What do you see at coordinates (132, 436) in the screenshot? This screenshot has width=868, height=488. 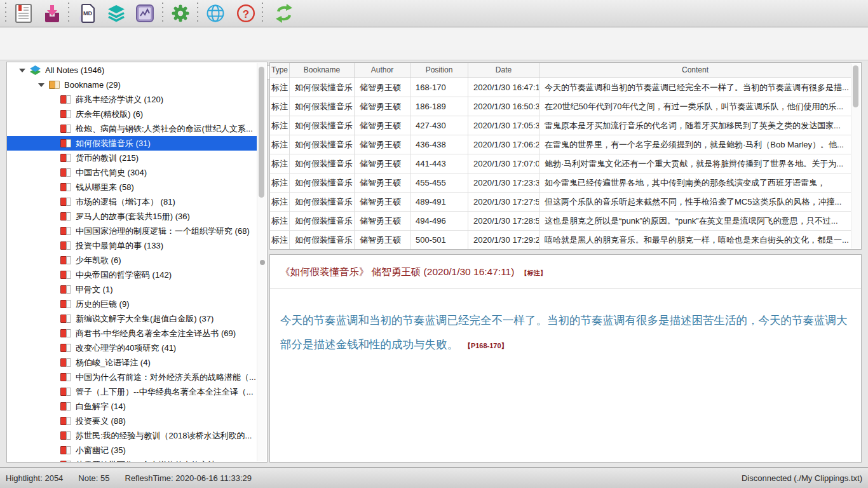 I see `sidebar-item: 苏世民:我的经验与教训（2018读桥水达利欧的...` at bounding box center [132, 436].